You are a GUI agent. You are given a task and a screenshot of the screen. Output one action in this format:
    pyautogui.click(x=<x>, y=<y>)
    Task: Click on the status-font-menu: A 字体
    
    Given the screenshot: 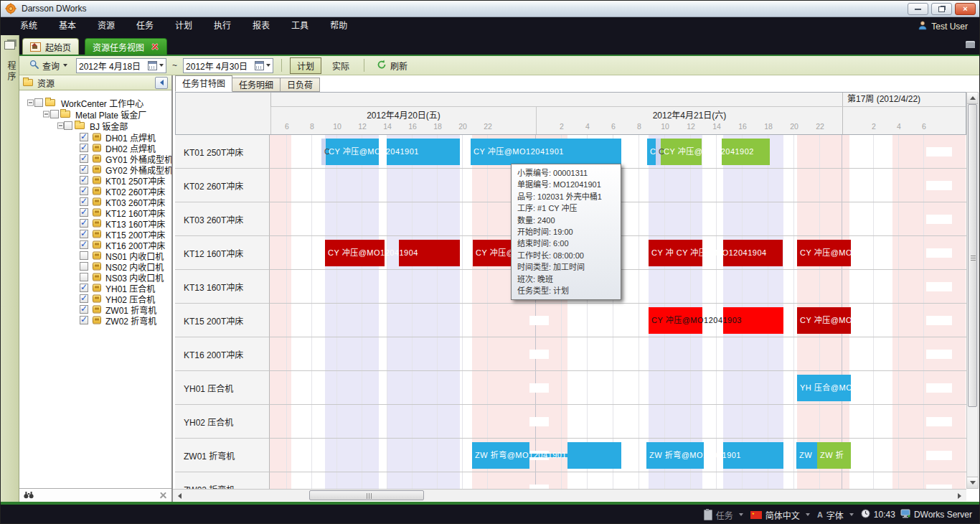 What is the action you would take?
    pyautogui.click(x=837, y=515)
    